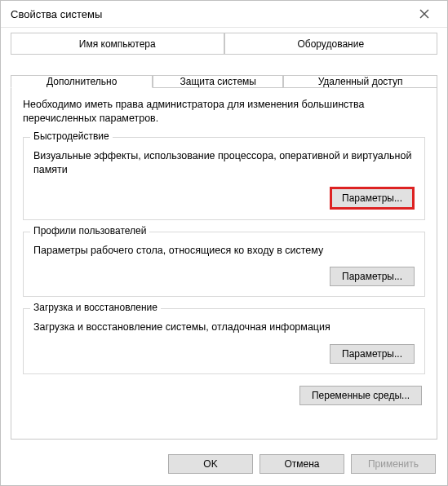 The image size is (448, 486). I want to click on tab-computer-name: Имя компьютера, so click(118, 44).